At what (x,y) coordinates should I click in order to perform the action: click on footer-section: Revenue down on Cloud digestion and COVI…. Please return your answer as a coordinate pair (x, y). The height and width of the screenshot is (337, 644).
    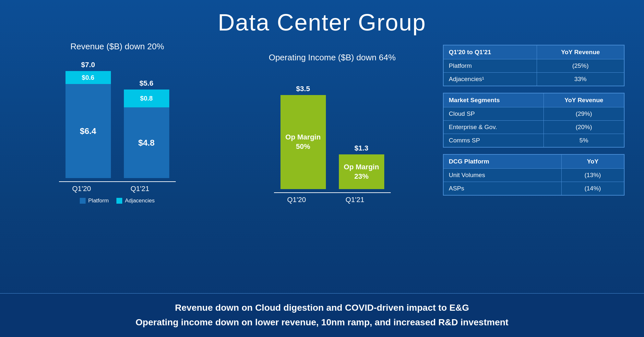
    Looking at the image, I should click on (322, 315).